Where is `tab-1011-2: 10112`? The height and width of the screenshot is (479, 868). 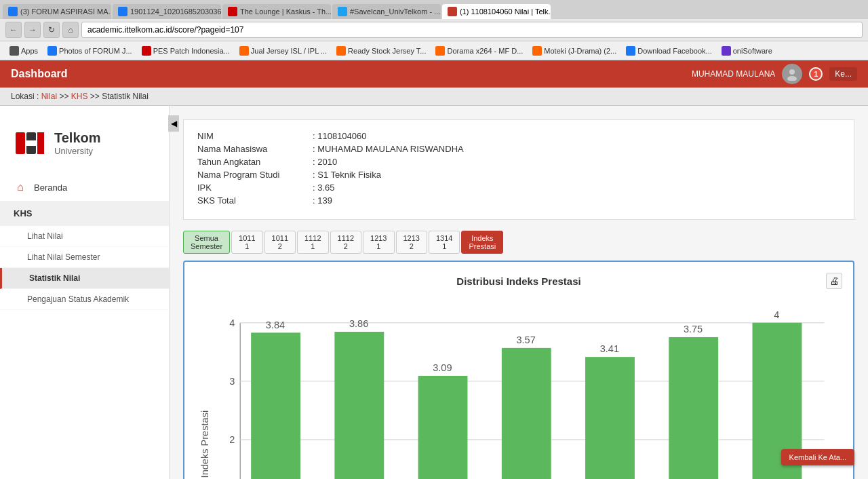 tab-1011-2: 10112 is located at coordinates (280, 242).